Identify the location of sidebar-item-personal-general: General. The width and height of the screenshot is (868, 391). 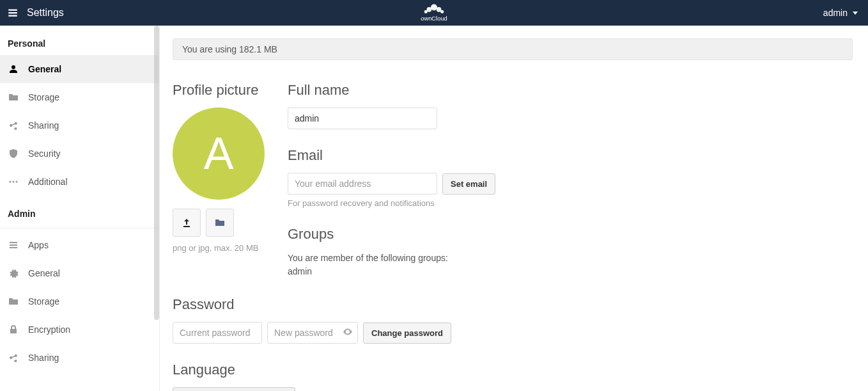
(79, 69).